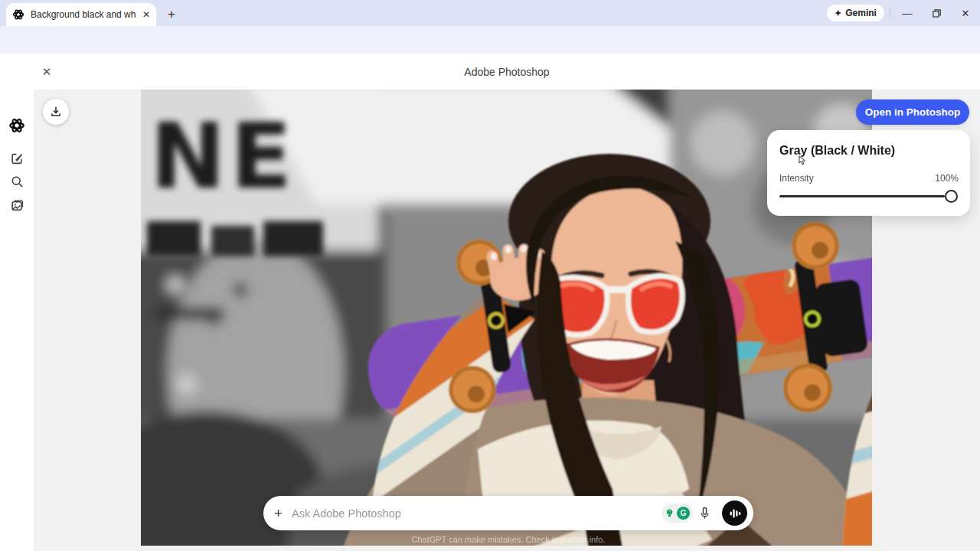  I want to click on gemini-button: ✦ Gemini, so click(856, 13).